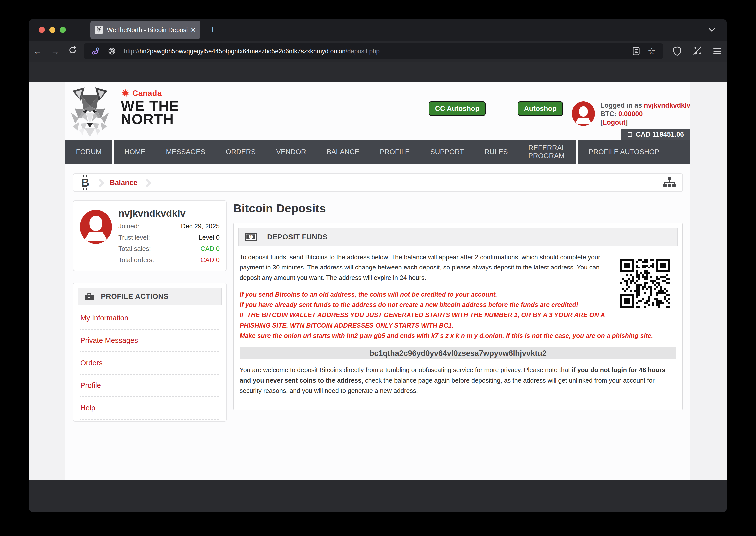 This screenshot has width=756, height=536. What do you see at coordinates (378, 30) in the screenshot?
I see `browser-tab-bar: WeTheNorth - Bitcoin Deposit ✕ +` at bounding box center [378, 30].